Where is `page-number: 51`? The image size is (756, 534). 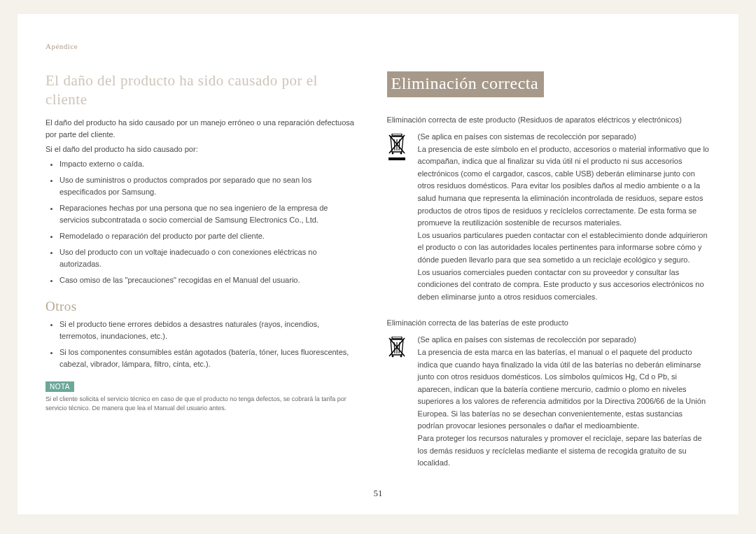 page-number: 51 is located at coordinates (378, 493).